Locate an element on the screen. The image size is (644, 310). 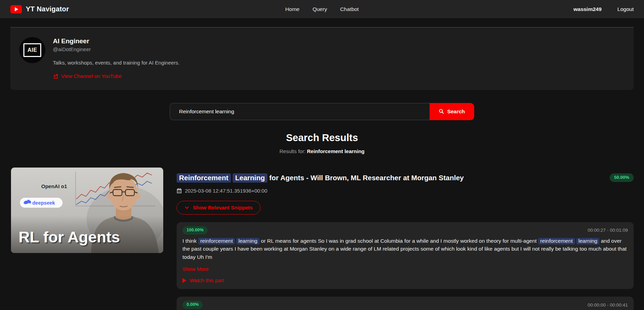
channel-description: Talks, workshops, events, and training f… is located at coordinates (116, 62).